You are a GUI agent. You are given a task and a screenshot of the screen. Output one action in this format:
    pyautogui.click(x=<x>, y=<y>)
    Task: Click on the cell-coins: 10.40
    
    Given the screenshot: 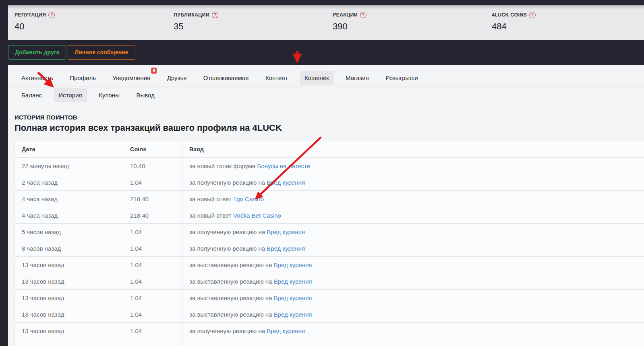 What is the action you would take?
    pyautogui.click(x=153, y=166)
    